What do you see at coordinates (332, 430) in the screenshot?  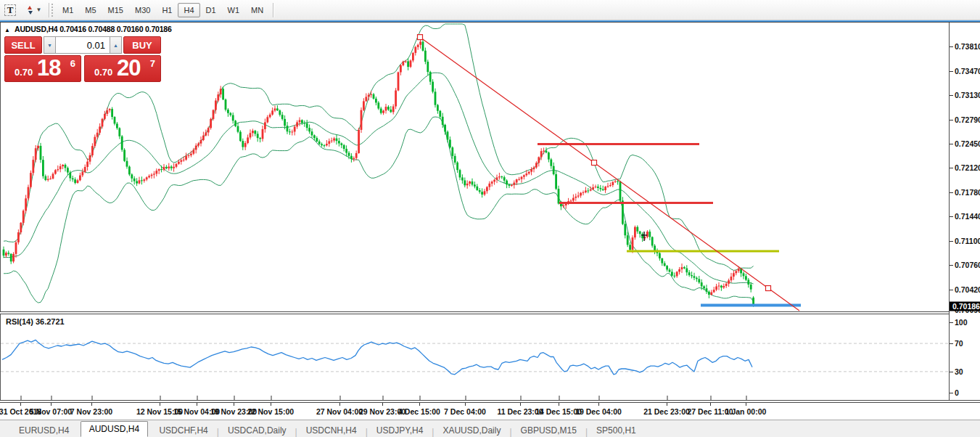 I see `tab-usdcnh-h4: USDCNH,H4` at bounding box center [332, 430].